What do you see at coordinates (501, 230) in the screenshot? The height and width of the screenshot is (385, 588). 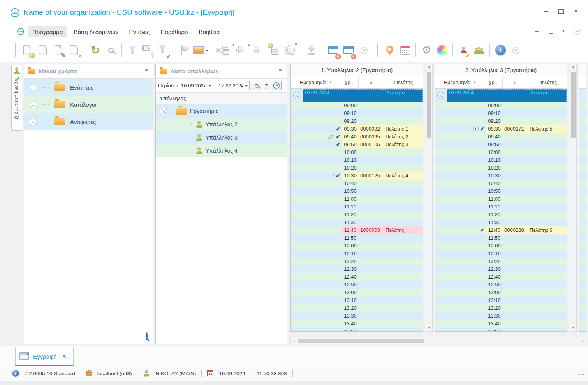 I see `time-slot-row: ✔11:400000388Πελάτης 6` at bounding box center [501, 230].